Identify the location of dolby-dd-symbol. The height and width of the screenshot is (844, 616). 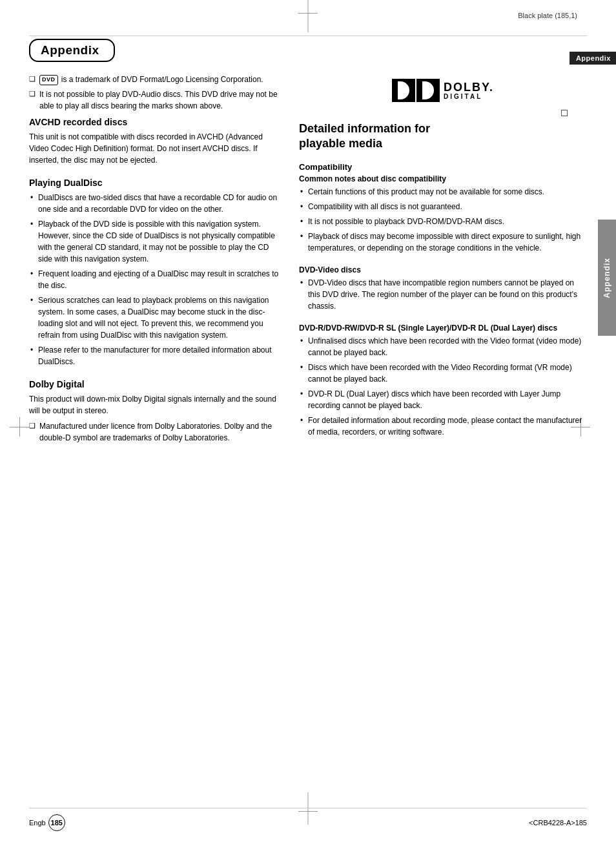
(416, 90).